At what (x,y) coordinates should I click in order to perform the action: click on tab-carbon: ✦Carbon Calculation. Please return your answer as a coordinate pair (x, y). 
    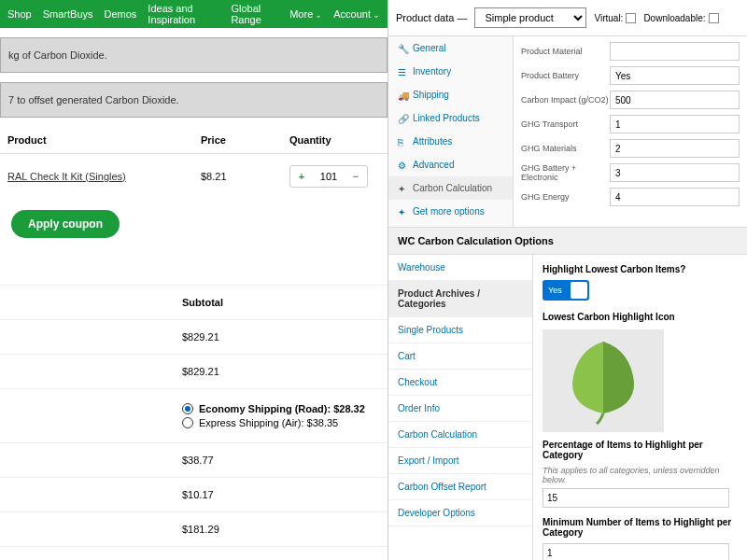
    Looking at the image, I should click on (450, 189).